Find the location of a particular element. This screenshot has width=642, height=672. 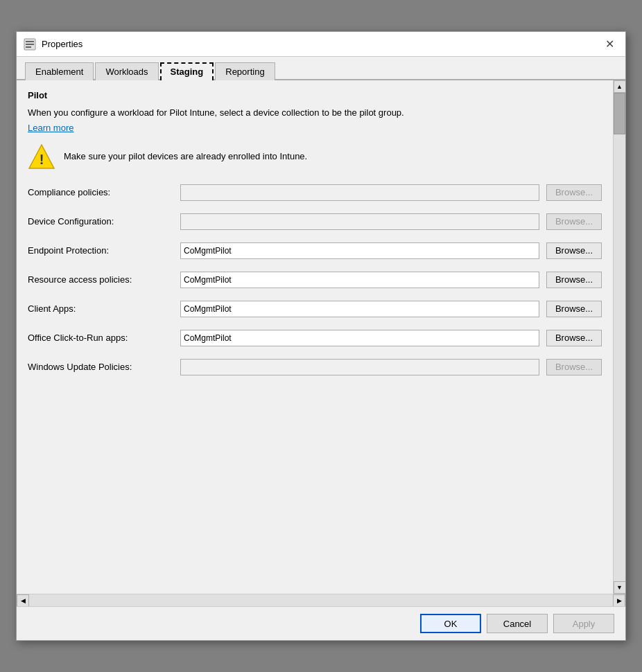

properties-icon is located at coordinates (30, 44).